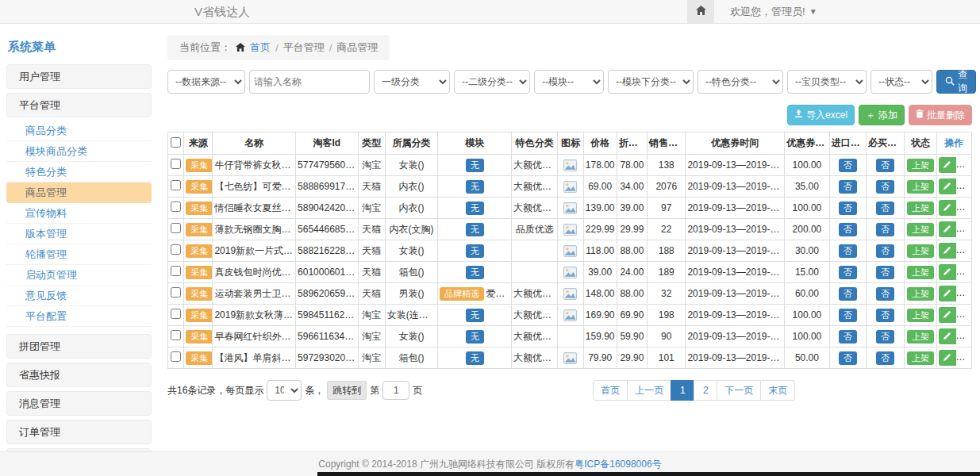  I want to click on import-excel-button: 导入excel, so click(821, 115).